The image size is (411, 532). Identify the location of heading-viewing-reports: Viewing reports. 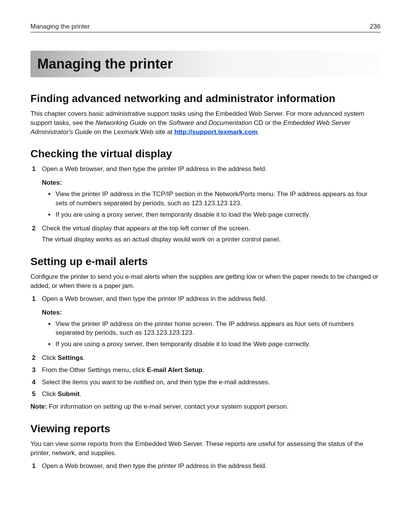
(206, 429).